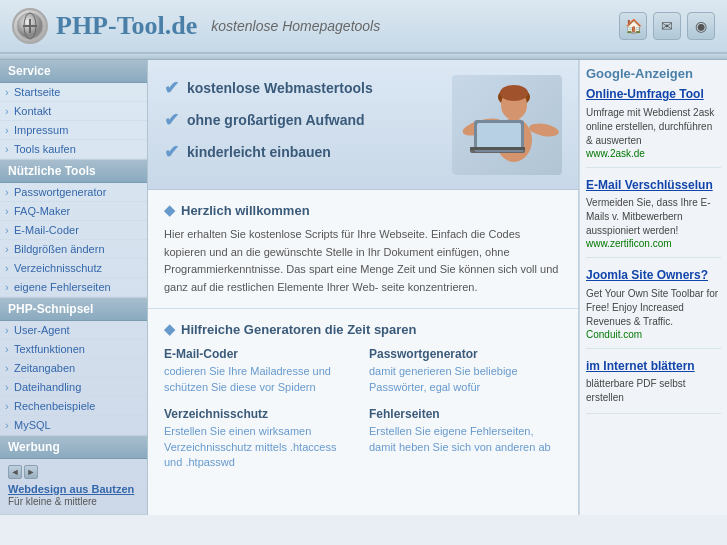 The width and height of the screenshot is (727, 545). I want to click on sidebar-section-werbung: Werbung ◄ ► Webdesign aus Bautzen Für kl…, so click(74, 476).